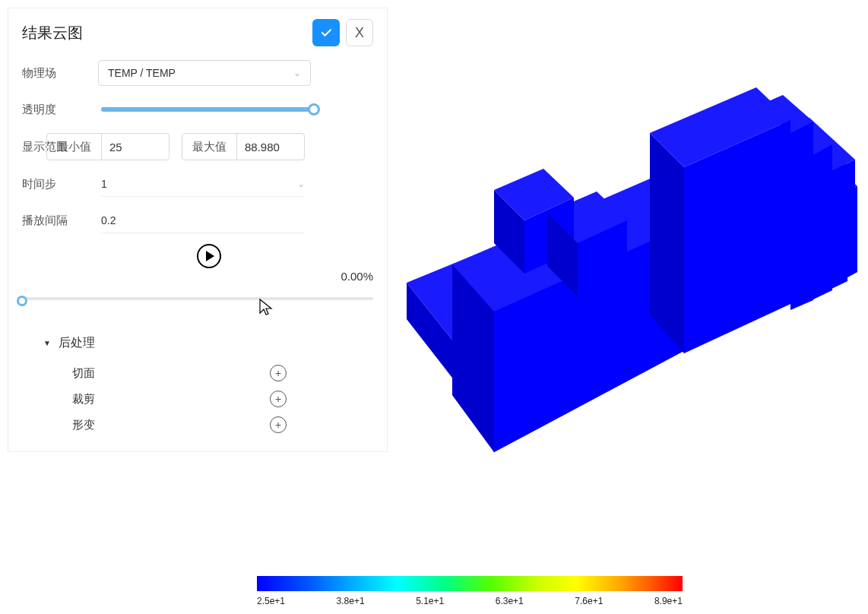 The image size is (868, 614). I want to click on interval-row: 播放间隔 0.2, so click(198, 220).